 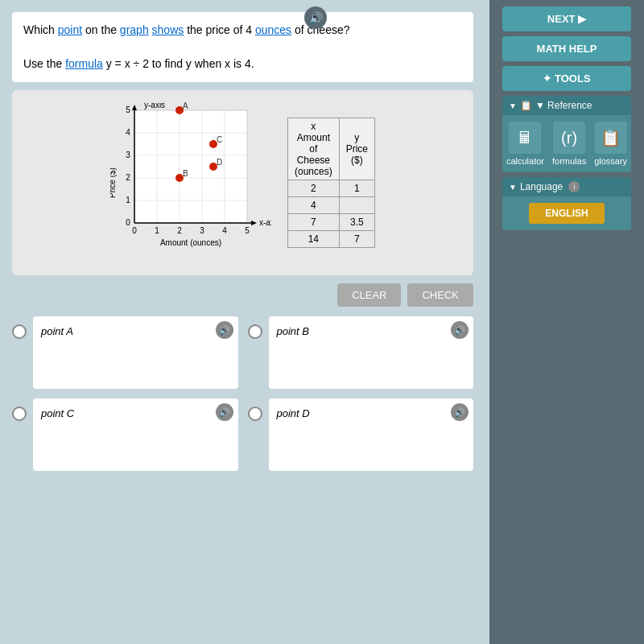 What do you see at coordinates (611, 138) in the screenshot?
I see `glossary-icon: 📋` at bounding box center [611, 138].